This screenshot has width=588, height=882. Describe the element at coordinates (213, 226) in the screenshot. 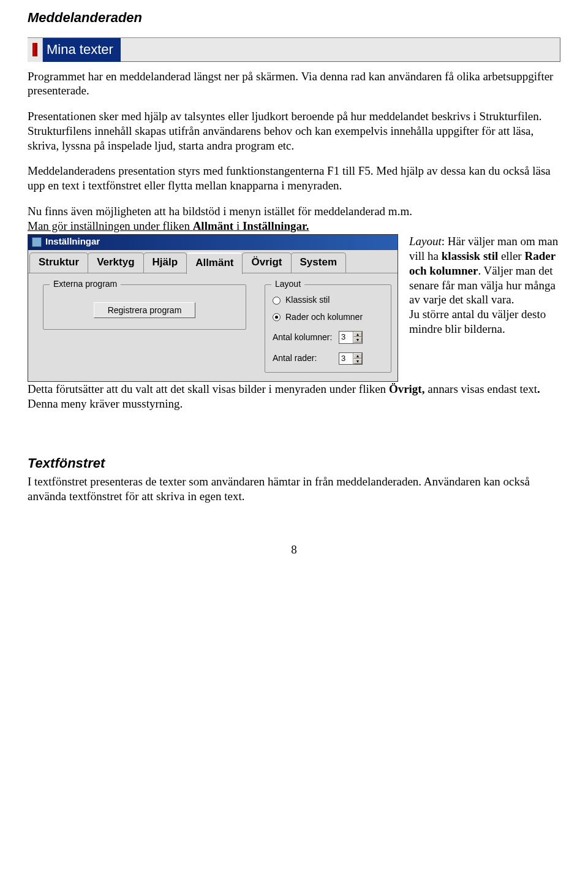

I see `para4-bold1: Allmänt` at that location.